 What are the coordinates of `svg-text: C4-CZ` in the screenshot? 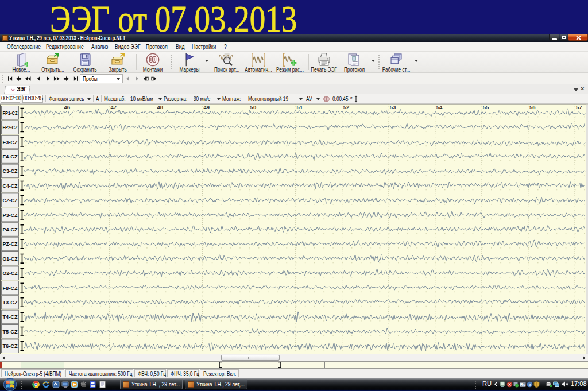 It's located at (10, 186).